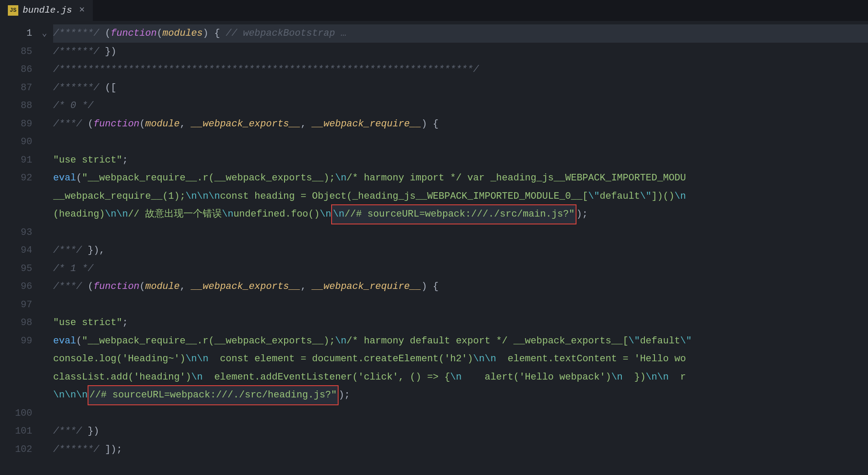  What do you see at coordinates (277, 214) in the screenshot?
I see `code-token: undefined.foo()` at bounding box center [277, 214].